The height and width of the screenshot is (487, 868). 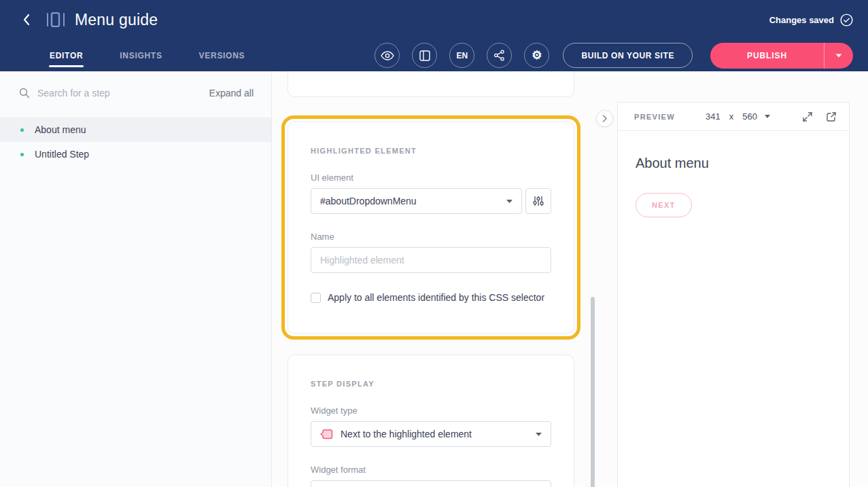 What do you see at coordinates (733, 186) in the screenshot?
I see `preview-body: About menu NEXT` at bounding box center [733, 186].